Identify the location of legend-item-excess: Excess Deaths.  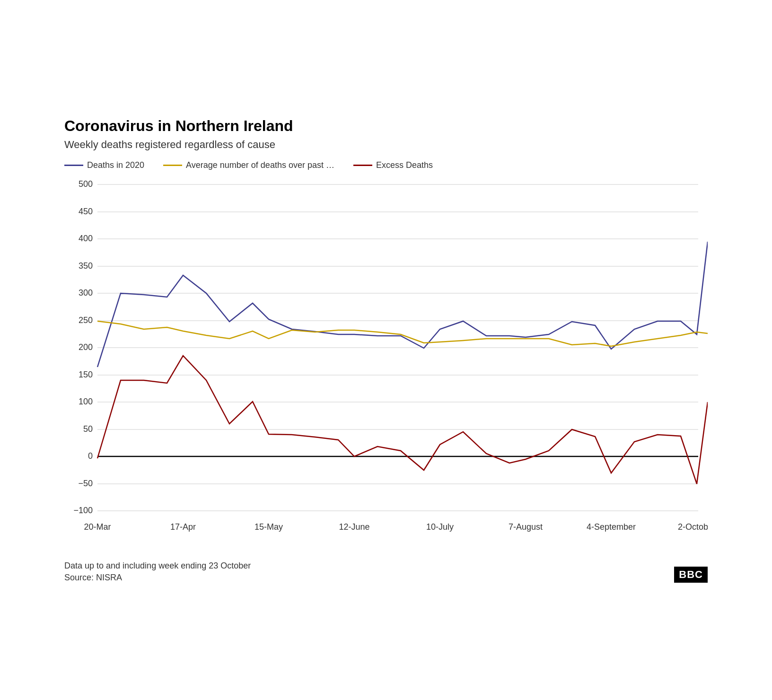
(393, 166).